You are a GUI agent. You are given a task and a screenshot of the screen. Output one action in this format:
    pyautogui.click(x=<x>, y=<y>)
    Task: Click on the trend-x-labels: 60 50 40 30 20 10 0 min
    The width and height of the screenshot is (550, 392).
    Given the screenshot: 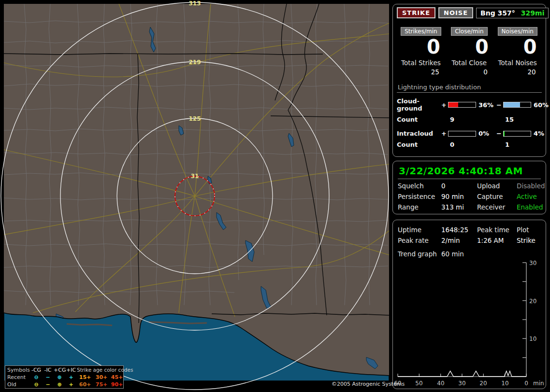 What is the action you would take?
    pyautogui.click(x=469, y=383)
    